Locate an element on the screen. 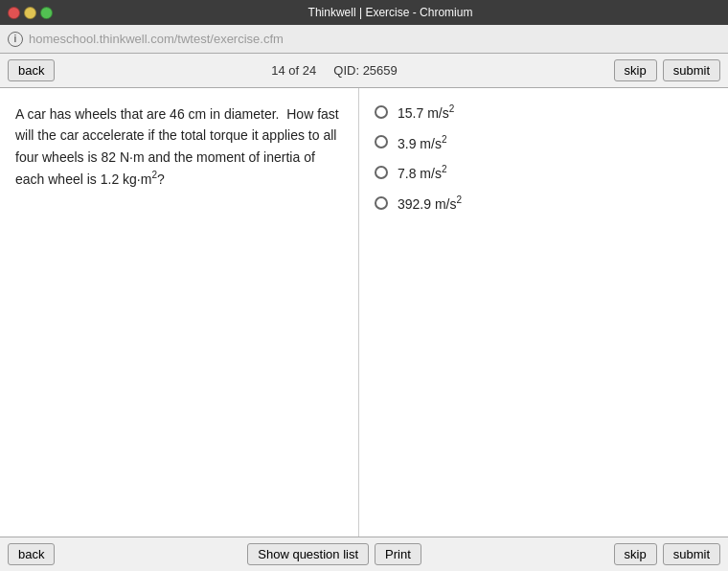 This screenshot has height=571, width=728. progress-text: 14 of 24 is located at coordinates (293, 71).